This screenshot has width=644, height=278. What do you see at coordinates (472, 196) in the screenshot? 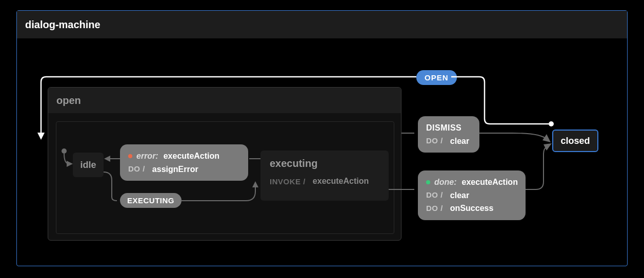
I see `transition-done: done: executeAction DO / clear DO / onSu…` at bounding box center [472, 196].